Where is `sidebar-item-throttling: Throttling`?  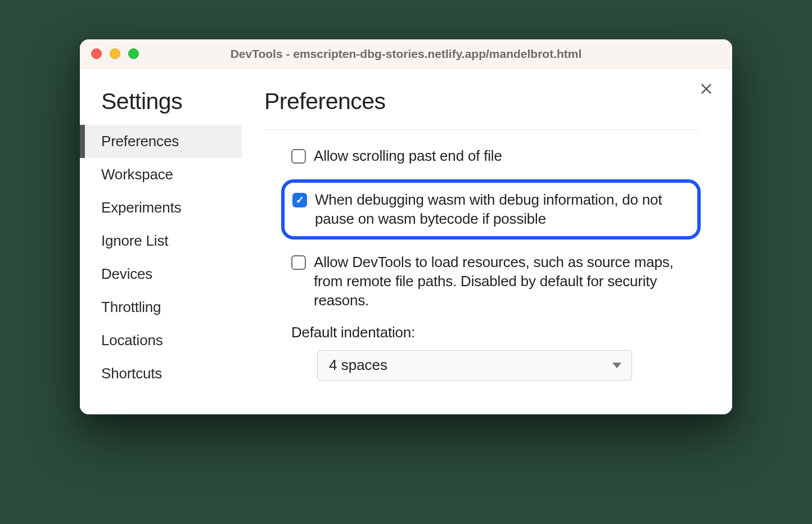 sidebar-item-throttling: Throttling is located at coordinates (161, 307).